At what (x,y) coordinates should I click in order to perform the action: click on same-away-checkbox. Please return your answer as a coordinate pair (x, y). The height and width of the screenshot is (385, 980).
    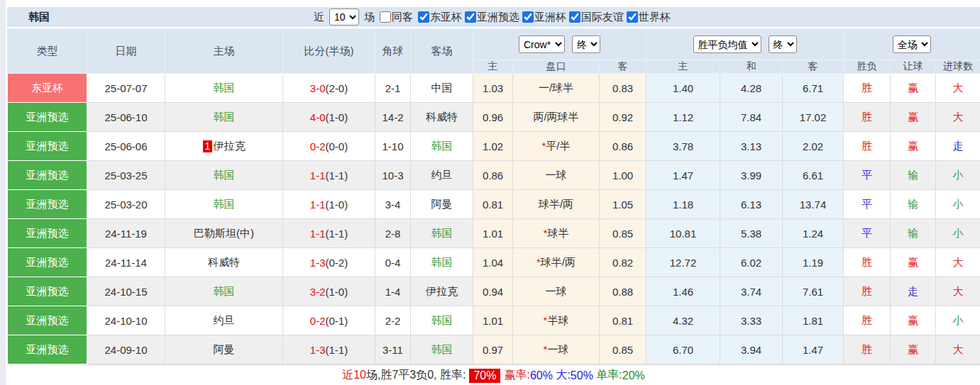
    Looking at the image, I should click on (385, 17).